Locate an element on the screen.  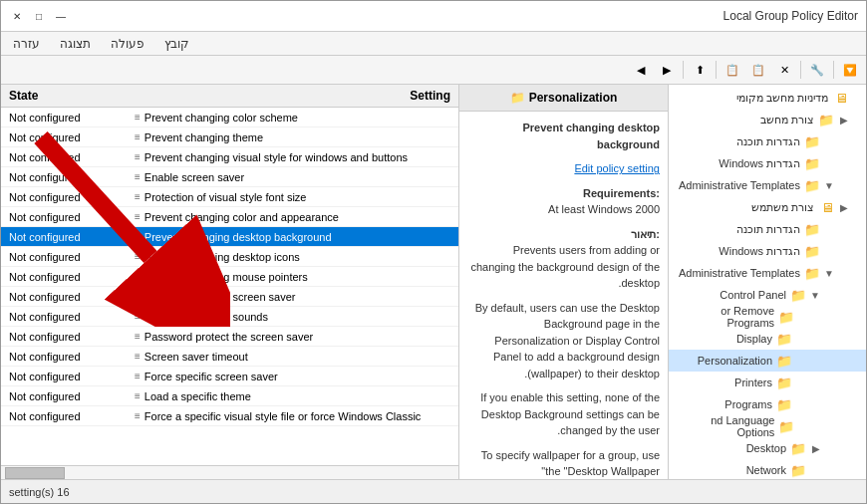
filter-button: 🔽 is located at coordinates (850, 70).